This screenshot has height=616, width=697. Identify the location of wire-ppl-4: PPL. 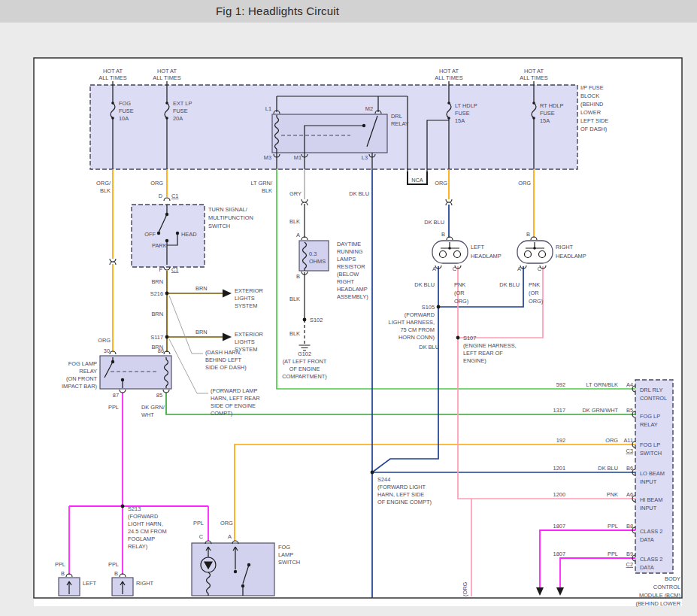
(198, 523).